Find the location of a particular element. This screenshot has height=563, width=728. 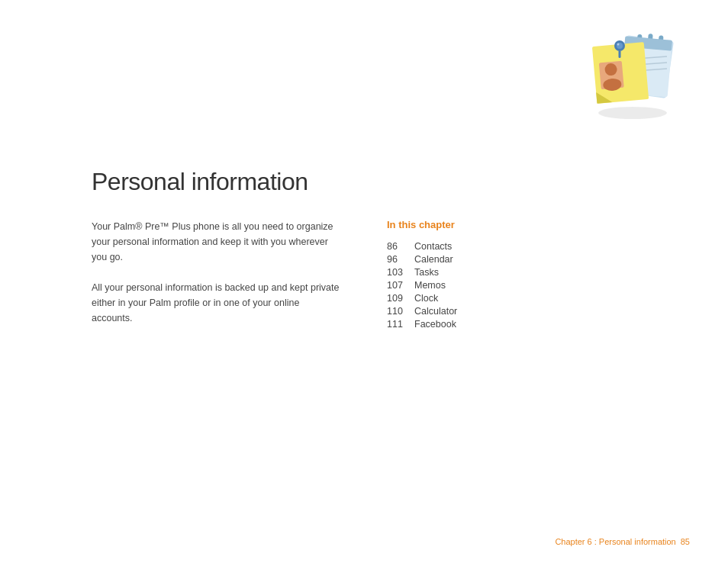

body-paragraph-1: Your Palm® Pre™ Plus phone is all you ne… is located at coordinates (217, 242).